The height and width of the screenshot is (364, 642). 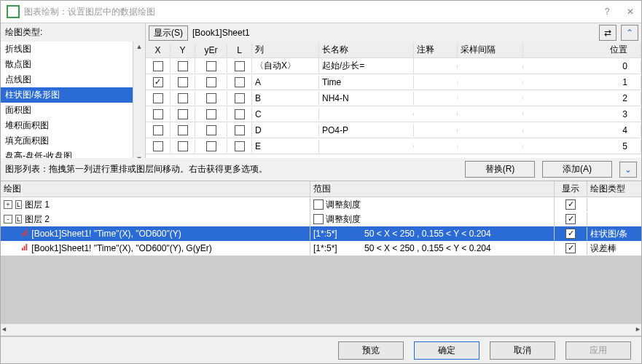 I want to click on mid-bar: 图形列表：拖拽第一列进行重排或图层间移动。右击获得更多选项。 替换(R) 添加(…, so click(x=321, y=169).